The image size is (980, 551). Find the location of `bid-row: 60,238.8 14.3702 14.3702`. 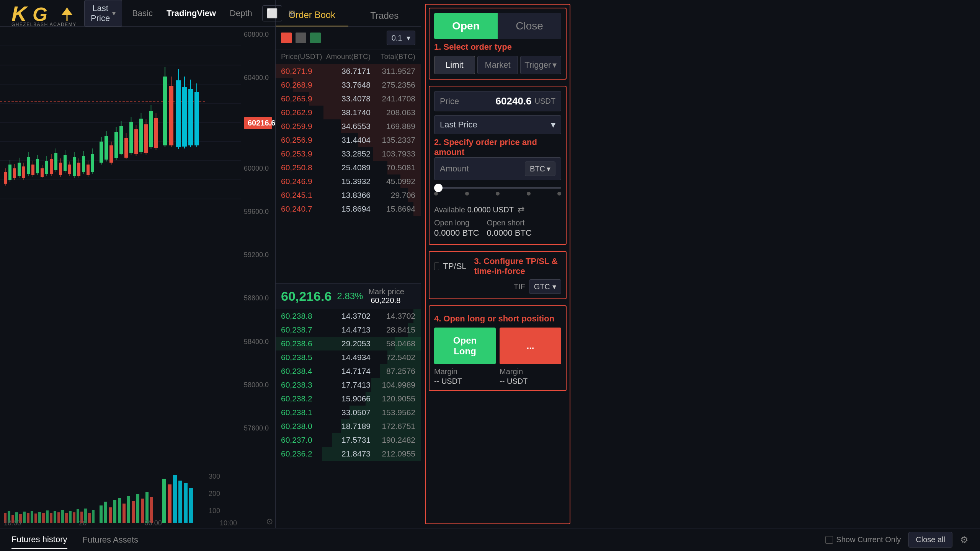

bid-row: 60,238.8 14.3702 14.3702 is located at coordinates (348, 316).